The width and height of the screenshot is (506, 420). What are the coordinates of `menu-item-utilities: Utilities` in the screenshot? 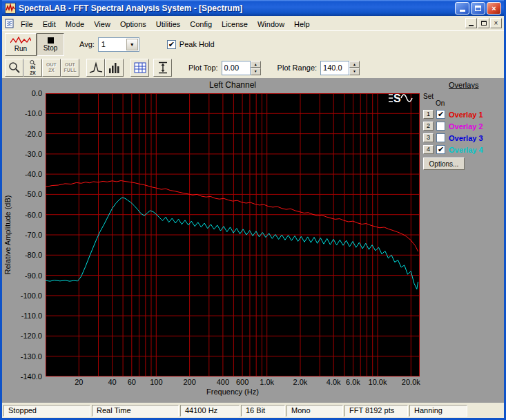 It's located at (168, 24).